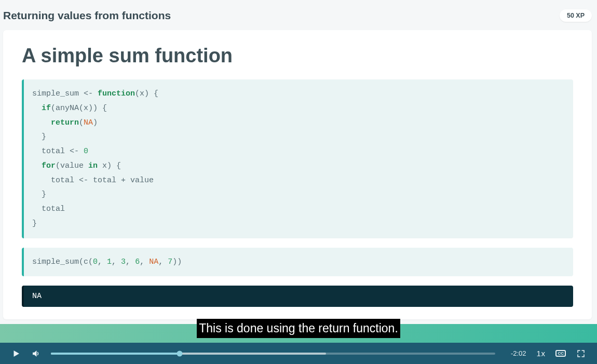 The width and height of the screenshot is (597, 364). I want to click on code-block-call: simple_sum(c(0, 1, 3, 6, NA, 7)), so click(297, 262).